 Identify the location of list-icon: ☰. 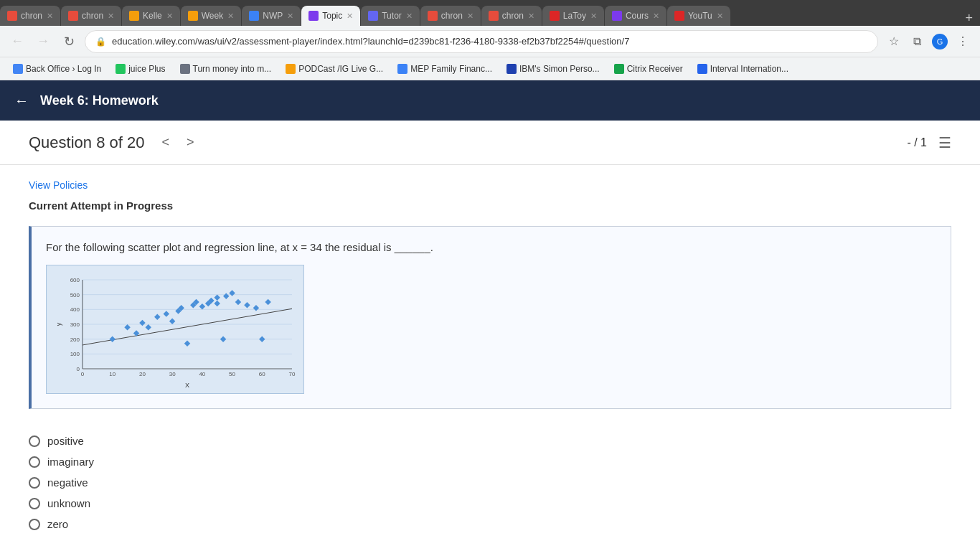
(945, 143).